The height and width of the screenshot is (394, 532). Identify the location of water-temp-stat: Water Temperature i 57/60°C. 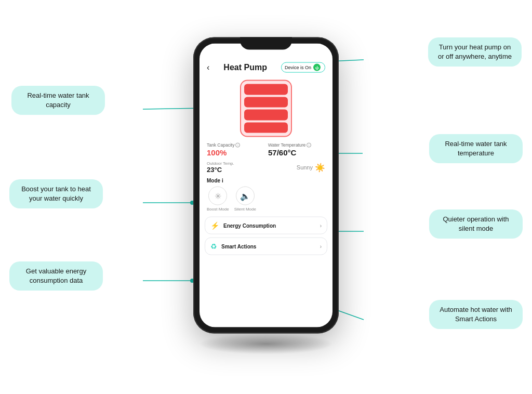
(297, 150).